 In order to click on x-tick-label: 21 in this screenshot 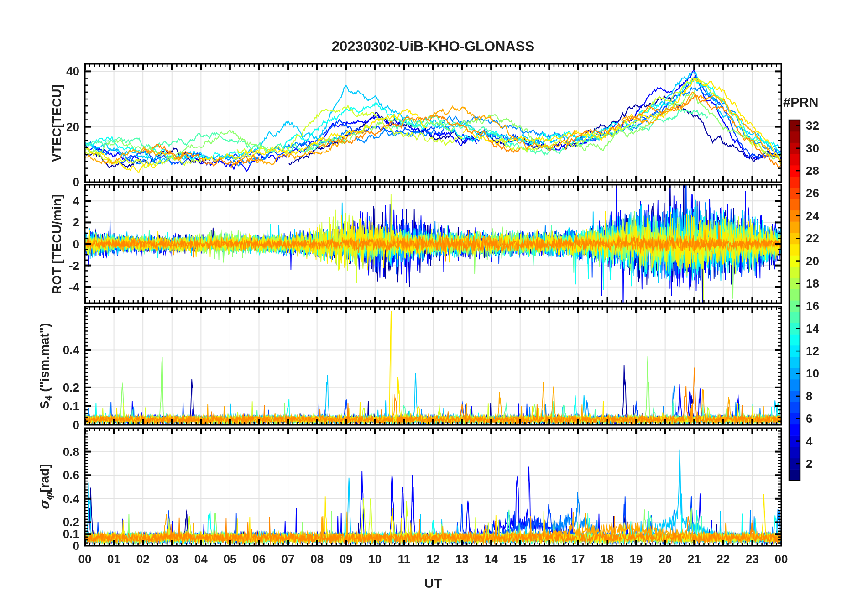, I will do `click(694, 559)`.